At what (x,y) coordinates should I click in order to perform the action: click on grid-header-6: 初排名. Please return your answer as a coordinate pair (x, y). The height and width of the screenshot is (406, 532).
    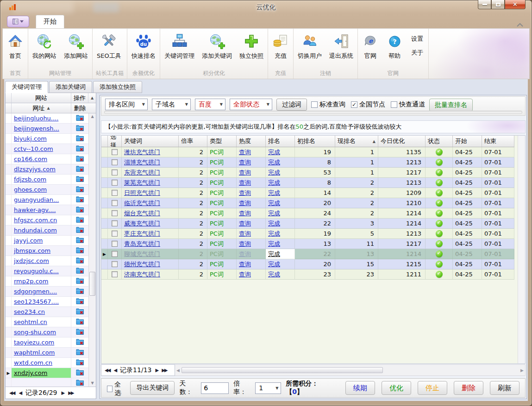
    Looking at the image, I should click on (315, 141).